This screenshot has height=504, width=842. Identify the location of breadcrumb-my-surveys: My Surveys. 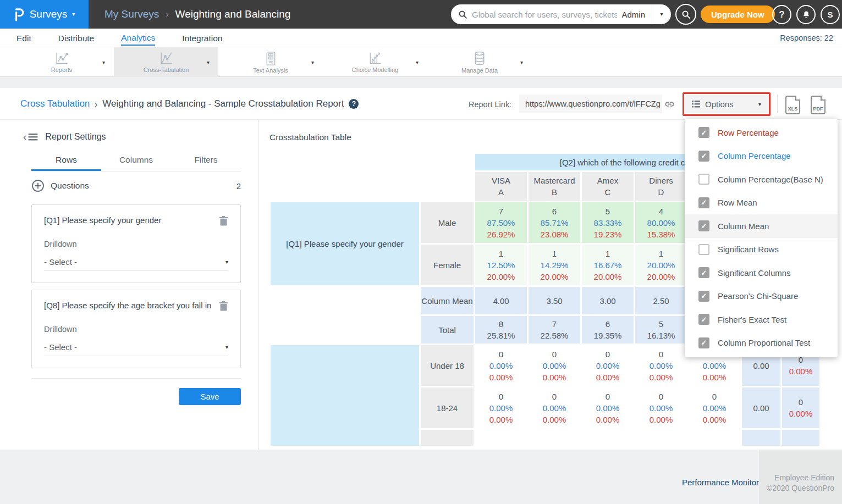
(132, 14).